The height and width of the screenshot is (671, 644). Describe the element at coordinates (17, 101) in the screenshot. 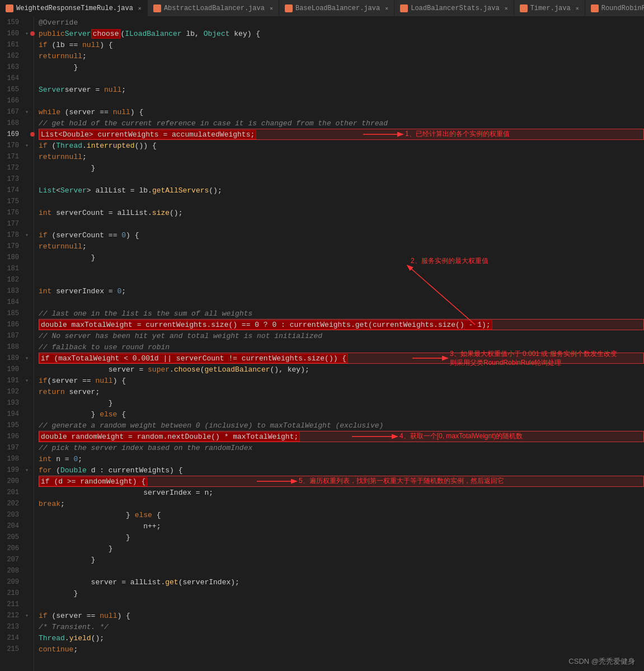

I see `line-row: 166` at that location.